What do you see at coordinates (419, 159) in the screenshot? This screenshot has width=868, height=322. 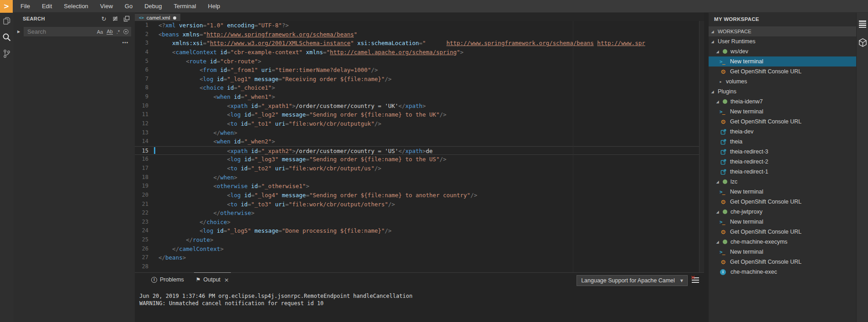 I see `code-line-16: 16 <log id="_log3" message="Sending orde…` at bounding box center [419, 159].